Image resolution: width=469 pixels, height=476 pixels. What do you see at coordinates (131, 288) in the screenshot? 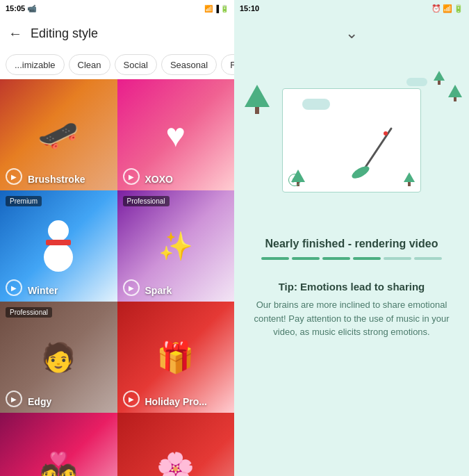
I see `play-icon-spark: ▶` at bounding box center [131, 288].